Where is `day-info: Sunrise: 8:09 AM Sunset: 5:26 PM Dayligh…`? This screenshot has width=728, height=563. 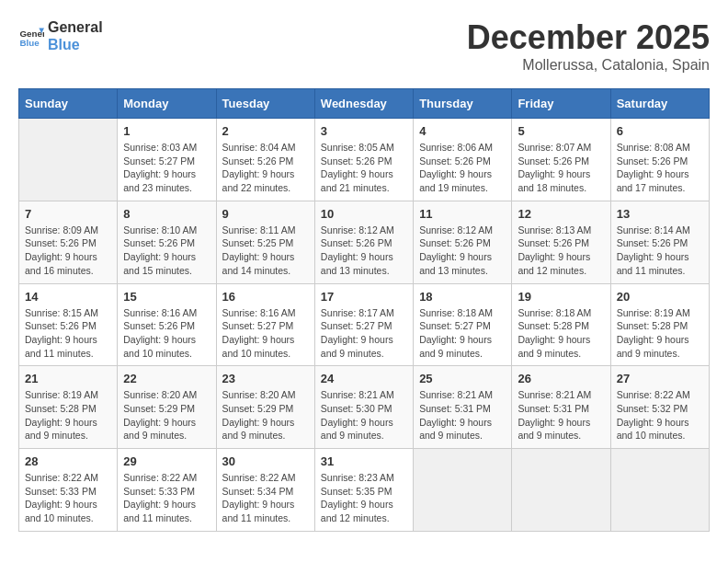 day-info: Sunrise: 8:09 AM Sunset: 5:26 PM Dayligh… is located at coordinates (68, 250).